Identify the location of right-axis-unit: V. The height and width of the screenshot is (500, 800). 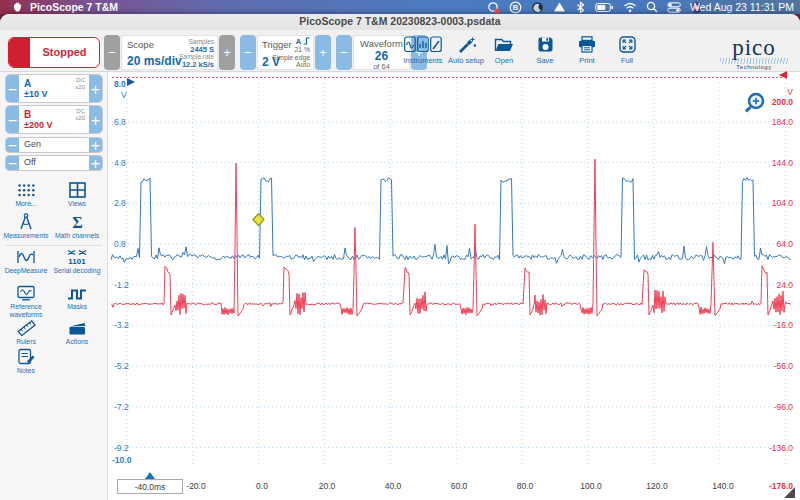
(760, 92).